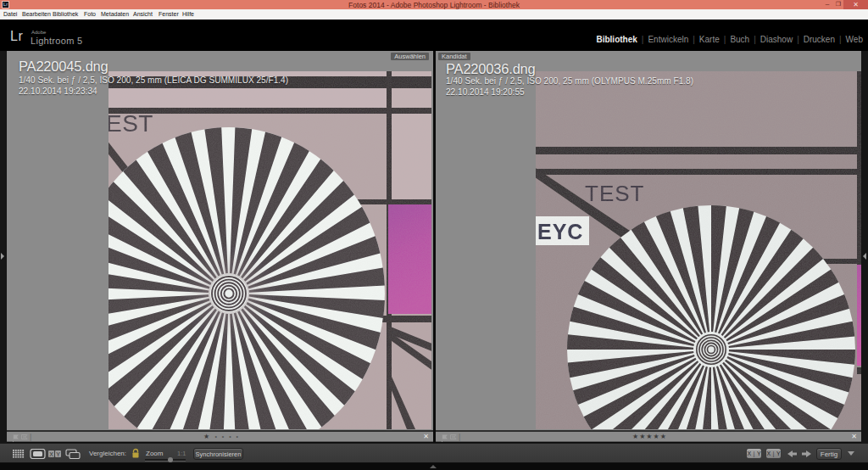 The width and height of the screenshot is (868, 470). Describe the element at coordinates (58, 455) in the screenshot. I see `svg-text: Y` at that location.